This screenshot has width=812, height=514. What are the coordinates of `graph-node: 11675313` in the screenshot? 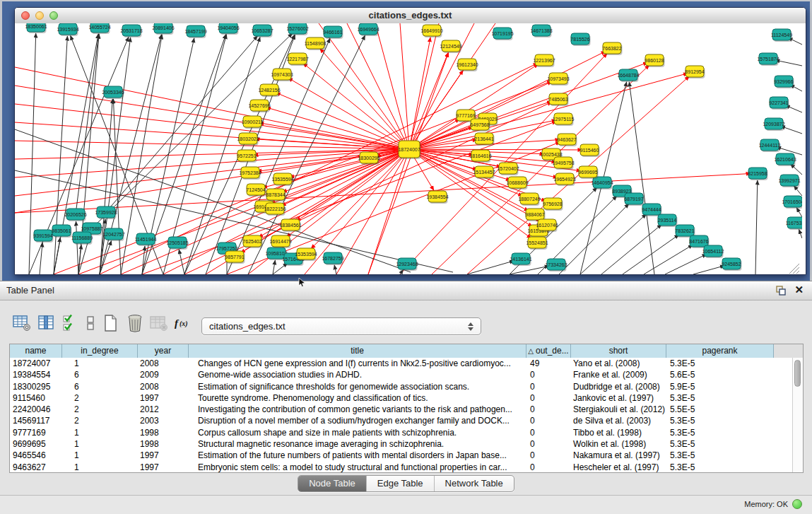 It's located at (794, 223).